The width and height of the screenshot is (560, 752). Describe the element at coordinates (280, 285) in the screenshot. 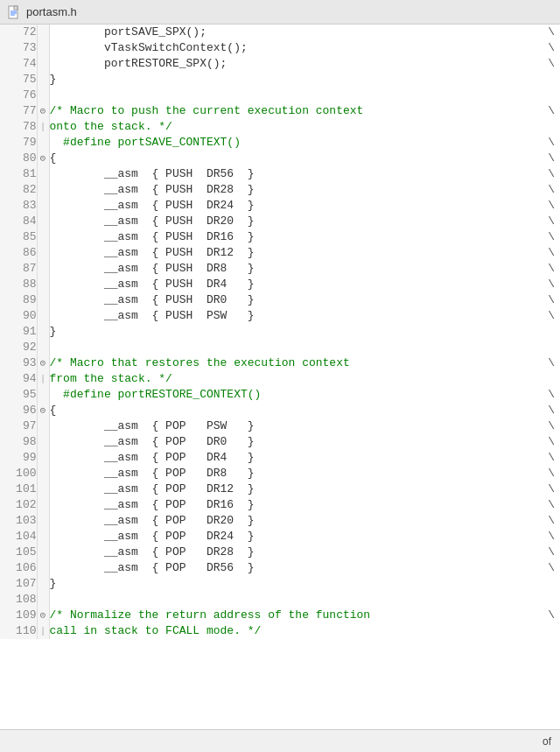

I see `table-row: 88 __asm { PUSH DR4 }\` at that location.